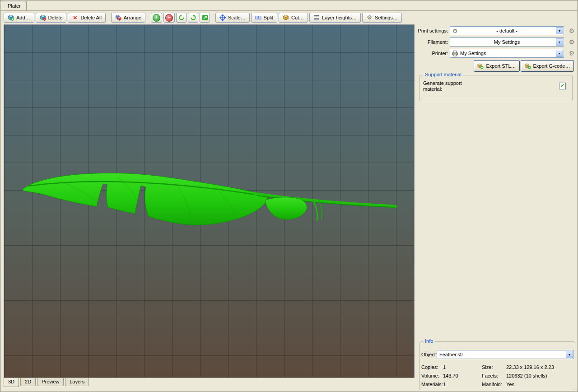 The height and width of the screenshot is (392, 578). What do you see at coordinates (496, 88) in the screenshot?
I see `support-material-groupbox: Support material Generate support materi…` at bounding box center [496, 88].